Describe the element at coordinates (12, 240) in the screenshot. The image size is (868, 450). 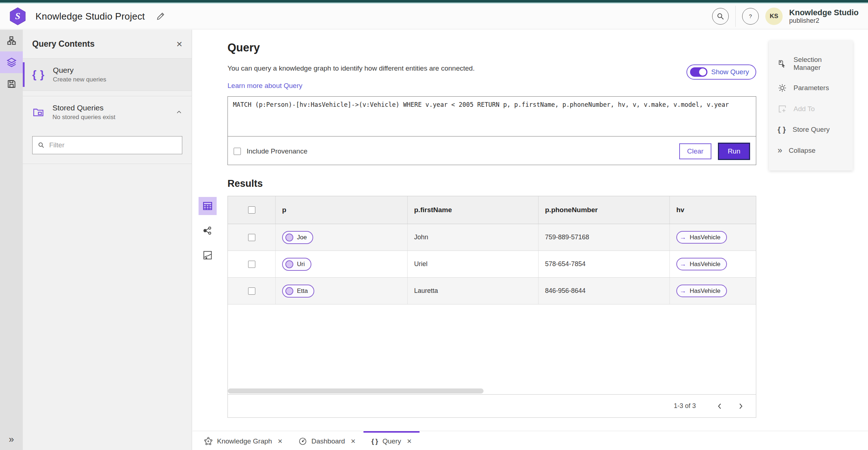
I see `left-icon-rail: »` at that location.